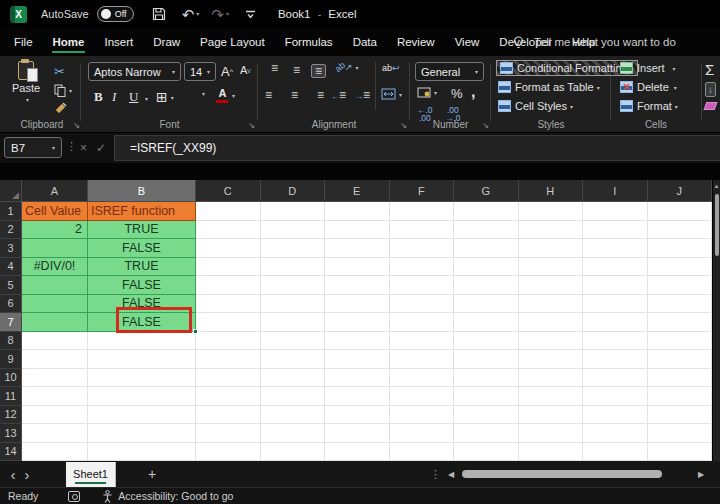 The height and width of the screenshot is (504, 720). Describe the element at coordinates (142, 342) in the screenshot. I see `cell-b8` at that location.